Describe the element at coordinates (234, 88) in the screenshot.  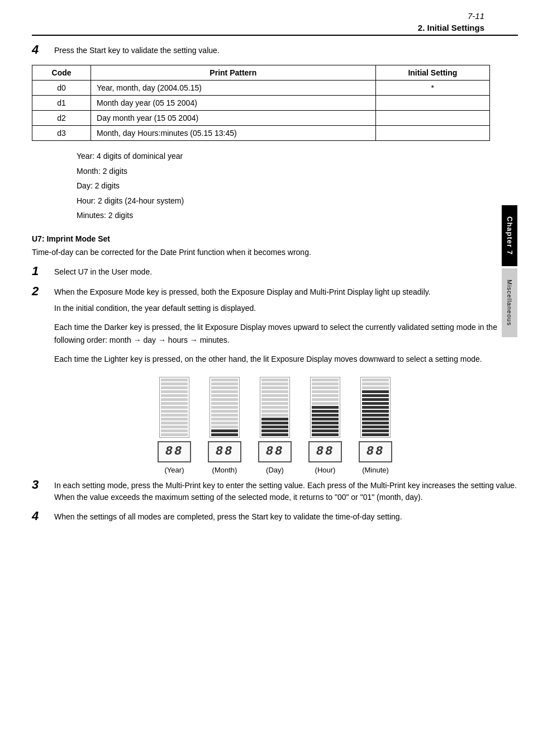
I see `pattern-cell: Year, month, day (2004.05.15)` at that location.